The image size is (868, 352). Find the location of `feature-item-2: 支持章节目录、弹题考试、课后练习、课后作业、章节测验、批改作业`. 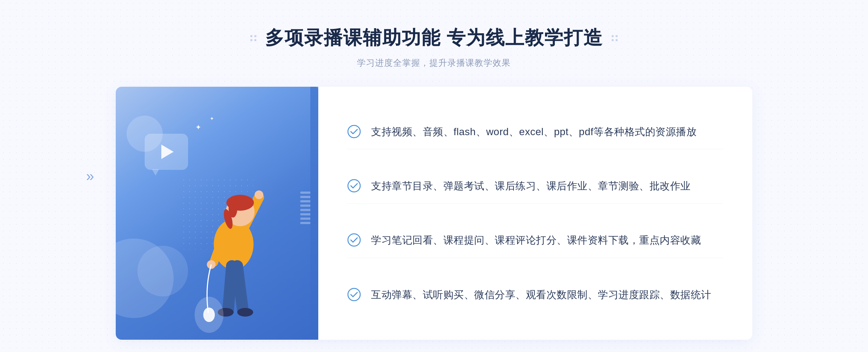

feature-item-2: 支持章节目录、弹题考试、课后练习、课后作业、章节测验、批改作业 is located at coordinates (535, 186).